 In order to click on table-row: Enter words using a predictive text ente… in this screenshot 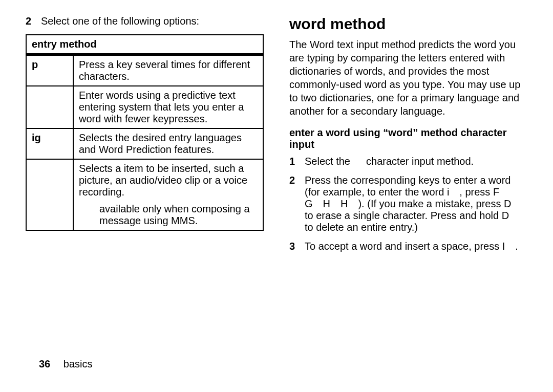, I will do `click(144, 107)`.